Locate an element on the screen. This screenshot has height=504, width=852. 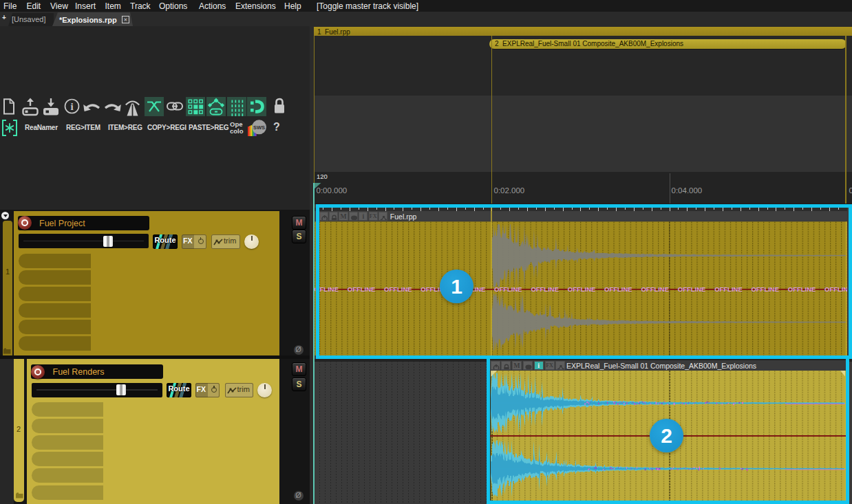
svg-text: i is located at coordinates (72, 107).